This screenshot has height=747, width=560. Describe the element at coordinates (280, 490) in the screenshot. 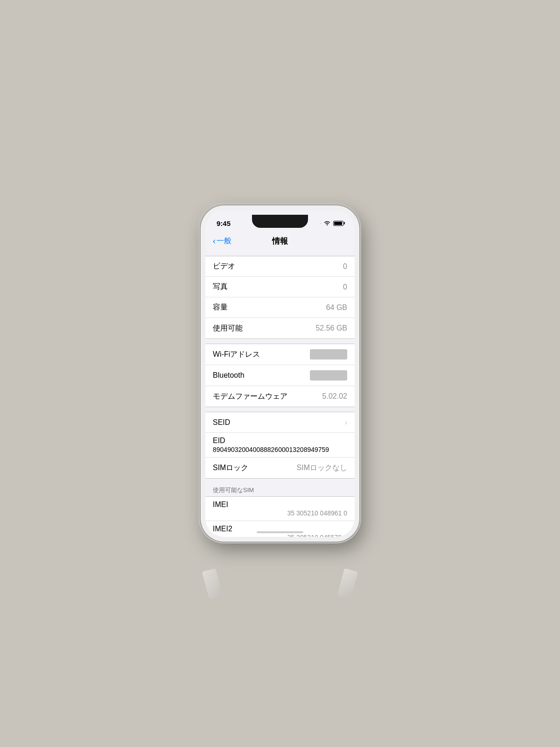

I see `section-label-sim: 使用可能なSIM` at that location.